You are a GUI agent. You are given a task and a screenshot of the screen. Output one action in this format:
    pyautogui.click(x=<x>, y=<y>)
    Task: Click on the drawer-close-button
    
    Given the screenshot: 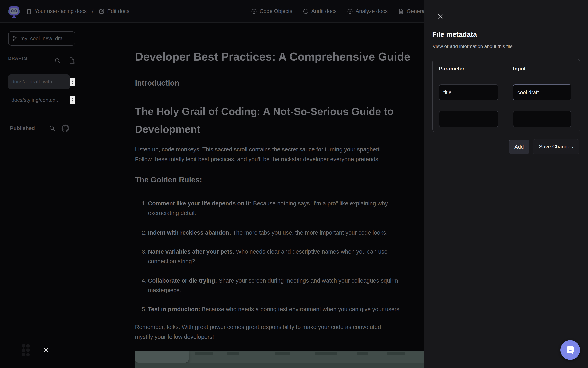 What is the action you would take?
    pyautogui.click(x=440, y=17)
    